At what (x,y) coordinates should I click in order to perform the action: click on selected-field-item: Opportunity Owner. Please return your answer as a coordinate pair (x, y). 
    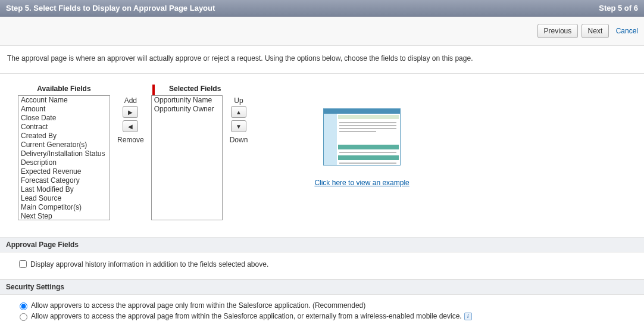
    Looking at the image, I should click on (187, 110).